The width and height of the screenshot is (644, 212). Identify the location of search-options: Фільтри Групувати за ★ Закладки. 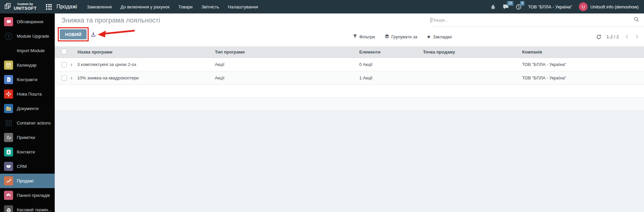
(402, 37).